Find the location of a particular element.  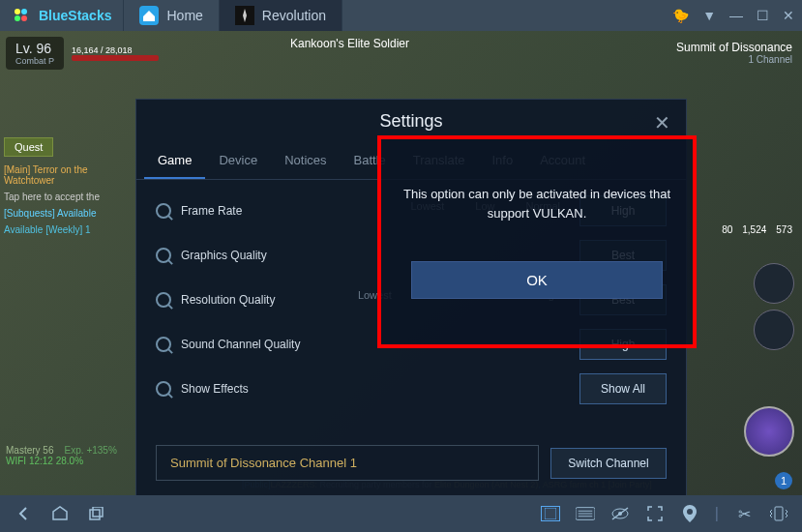

exp-text: Exp. +135% is located at coordinates (91, 451).